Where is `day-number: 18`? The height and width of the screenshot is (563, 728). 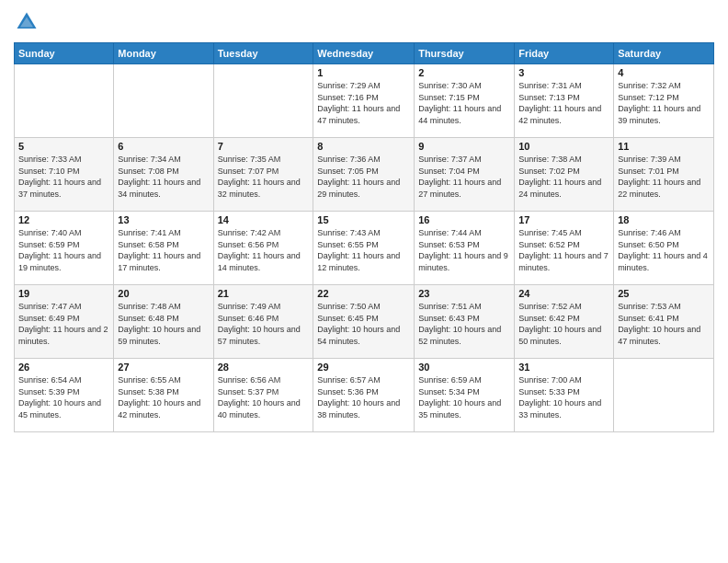
day-number: 18 is located at coordinates (664, 220).